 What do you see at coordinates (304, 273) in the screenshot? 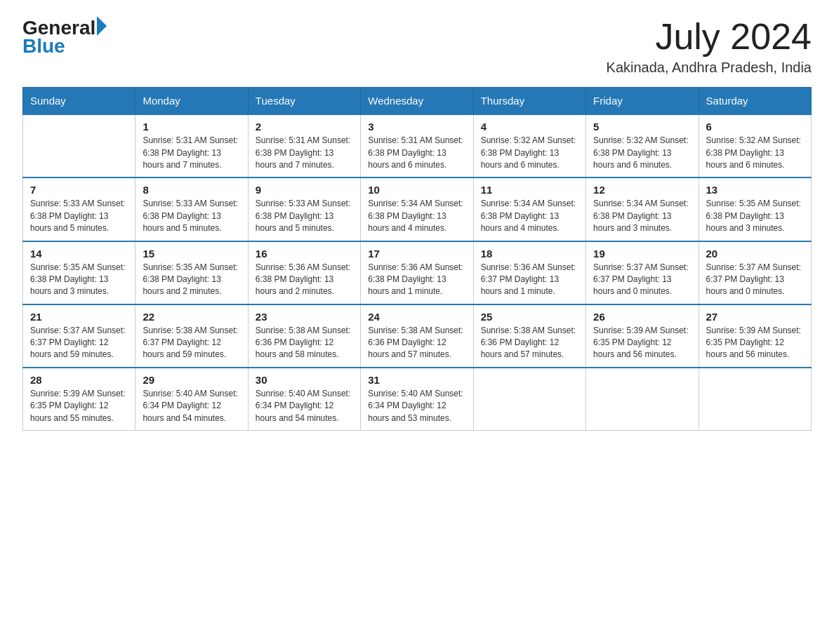
I see `calendar-cell: 16Sunrise: 5:36 AM Sunset: 6:38 PM Dayli…` at bounding box center [304, 273].